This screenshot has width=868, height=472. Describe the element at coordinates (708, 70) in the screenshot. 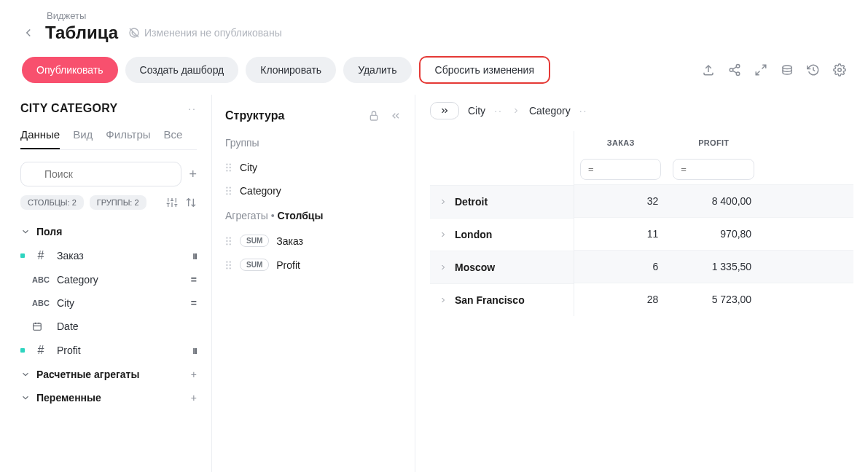

I see `export-icon` at that location.